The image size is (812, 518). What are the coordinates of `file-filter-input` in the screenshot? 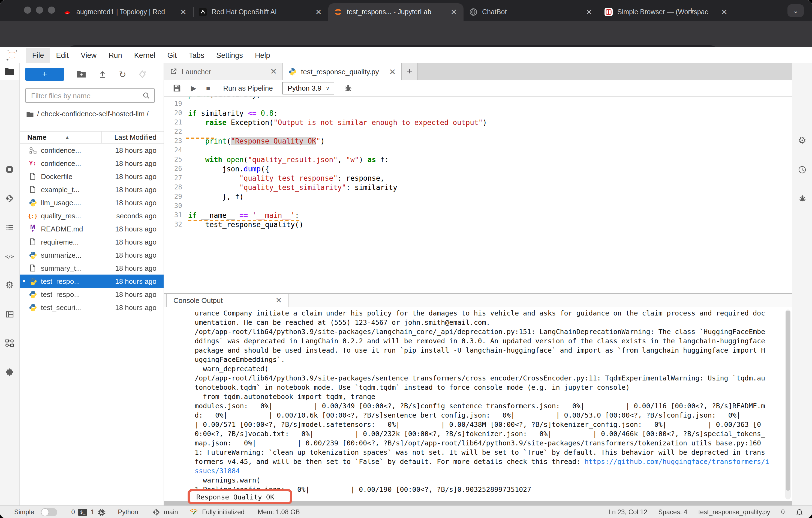 It's located at (86, 96).